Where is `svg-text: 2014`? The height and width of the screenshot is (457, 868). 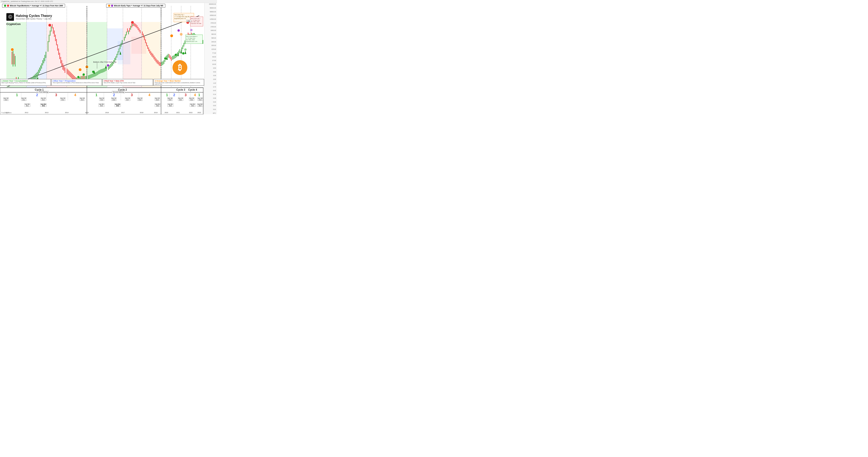
svg-text: 2014 is located at coordinates (67, 112).